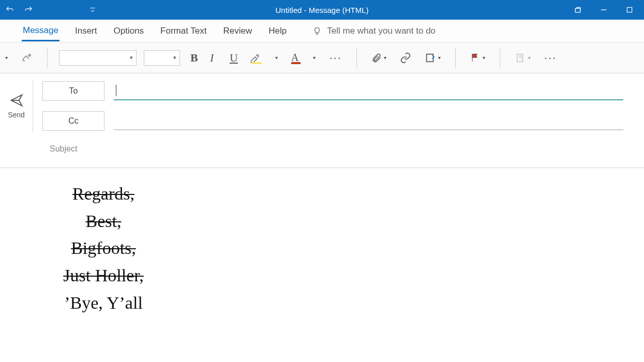 The image size is (644, 362). I want to click on follow-up-flag-button: ▾, so click(478, 58).